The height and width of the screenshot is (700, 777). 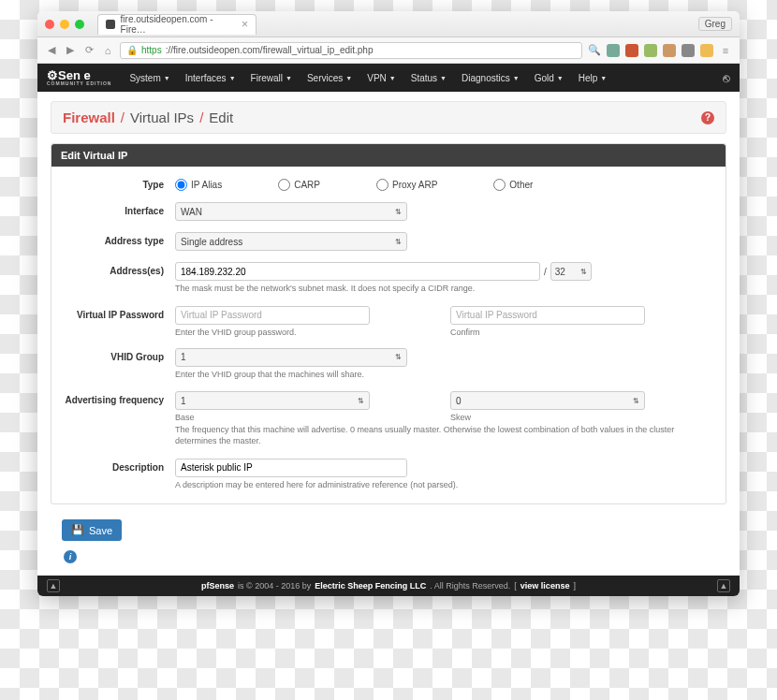 I want to click on label-type: Type, so click(x=119, y=183).